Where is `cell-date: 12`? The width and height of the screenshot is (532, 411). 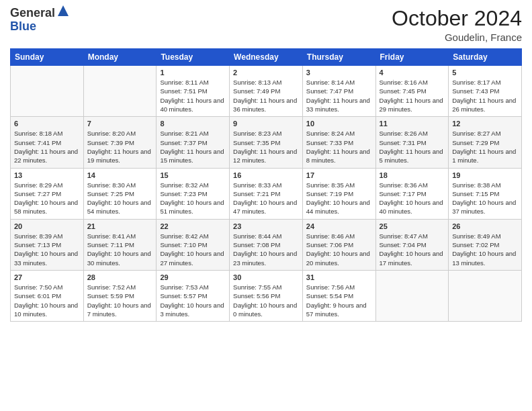
cell-date: 12 is located at coordinates (485, 124).